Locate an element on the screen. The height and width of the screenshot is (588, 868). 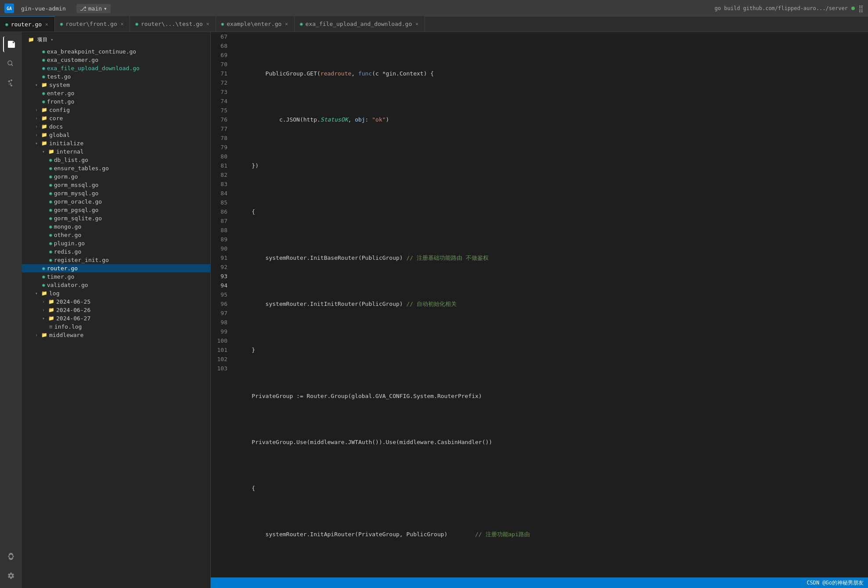
line-num: 73 is located at coordinates (219, 92).